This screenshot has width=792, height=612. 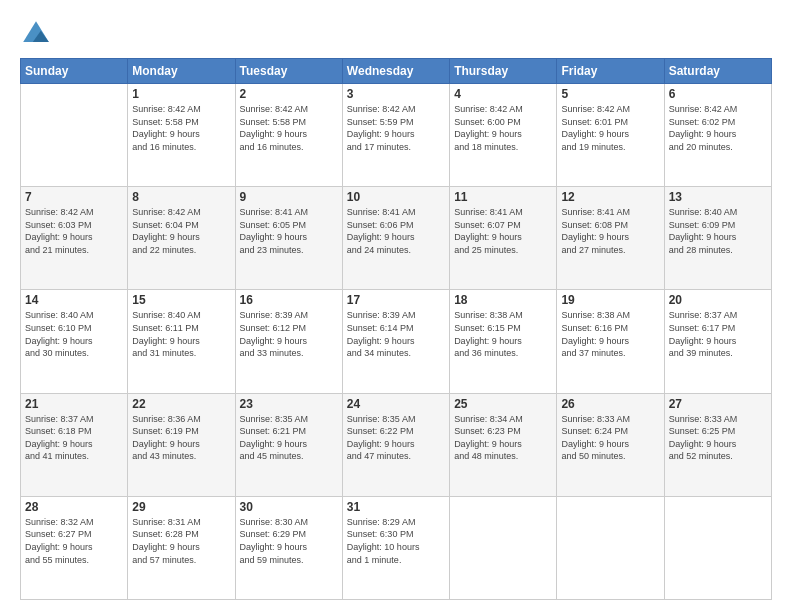 What do you see at coordinates (718, 231) in the screenshot?
I see `day-info: Sunrise: 8:40 AM Sunset: 6:09 PM Dayligh…` at bounding box center [718, 231].